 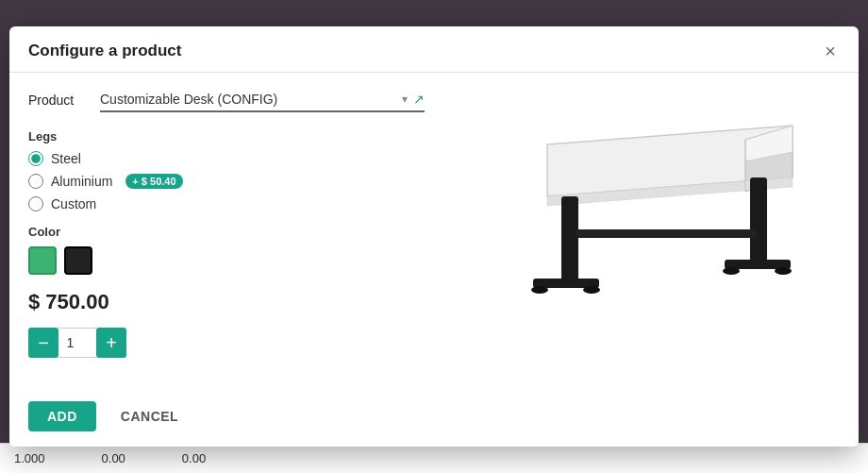 What do you see at coordinates (36, 159) in the screenshot?
I see `legs-radio-steel` at bounding box center [36, 159].